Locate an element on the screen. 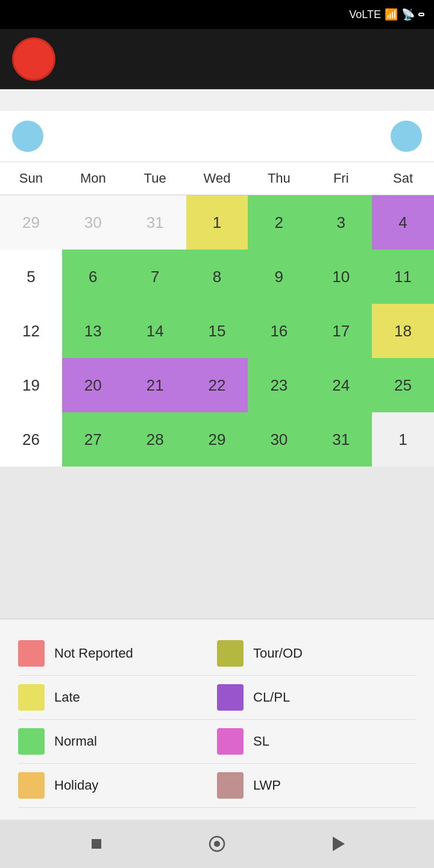 The image size is (434, 868). prev-month-button is located at coordinates (28, 136).